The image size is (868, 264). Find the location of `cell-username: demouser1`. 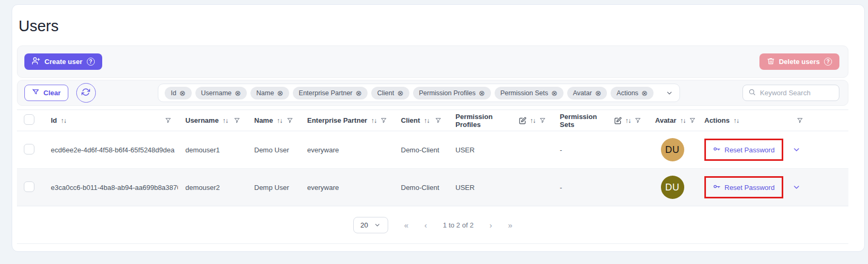

cell-username: demouser1 is located at coordinates (212, 150).